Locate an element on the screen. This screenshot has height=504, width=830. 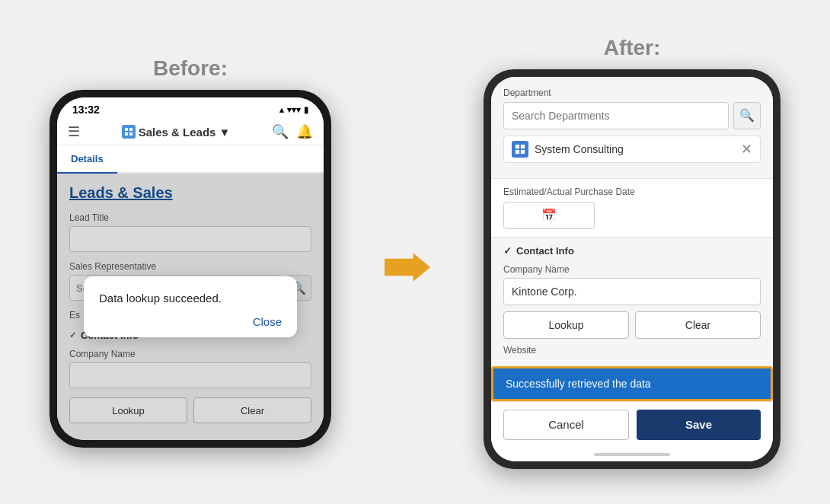
app-title: Sales & Leads ▼ is located at coordinates (176, 132).